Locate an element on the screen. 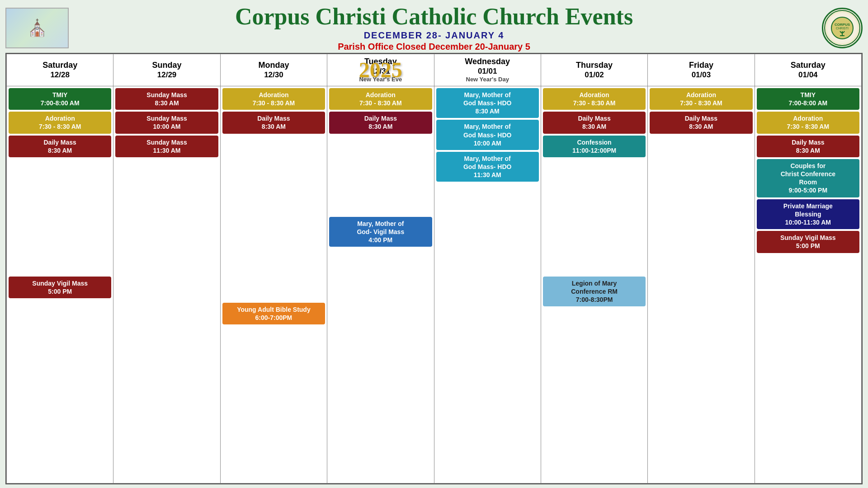 Image resolution: width=868 pixels, height=488 pixels. event-couples-christ: Couples forChrist ConferenceRoom9:00-5:0… is located at coordinates (808, 178).